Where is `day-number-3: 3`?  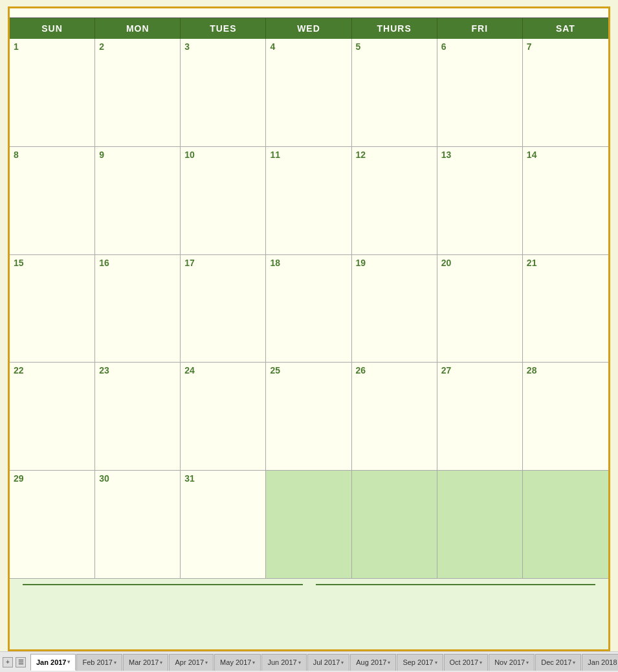
day-number-3: 3 is located at coordinates (223, 47).